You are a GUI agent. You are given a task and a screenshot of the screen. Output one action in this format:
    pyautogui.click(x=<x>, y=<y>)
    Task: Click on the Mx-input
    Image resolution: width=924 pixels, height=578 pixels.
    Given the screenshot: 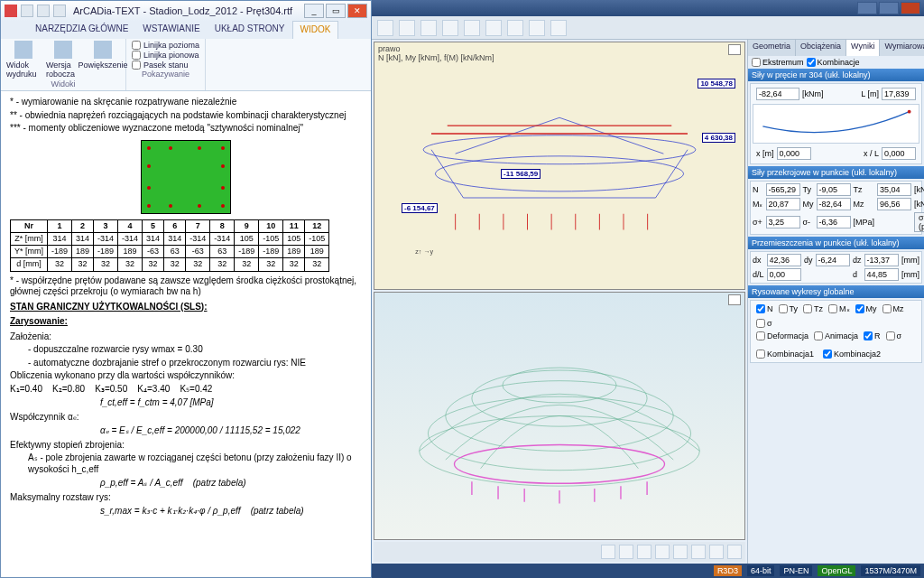 What is the action you would take?
    pyautogui.click(x=783, y=204)
    